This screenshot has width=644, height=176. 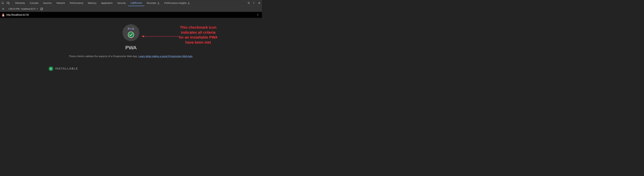 What do you see at coordinates (3, 15) in the screenshot?
I see `lighthouse-logo-icon` at bounding box center [3, 15].